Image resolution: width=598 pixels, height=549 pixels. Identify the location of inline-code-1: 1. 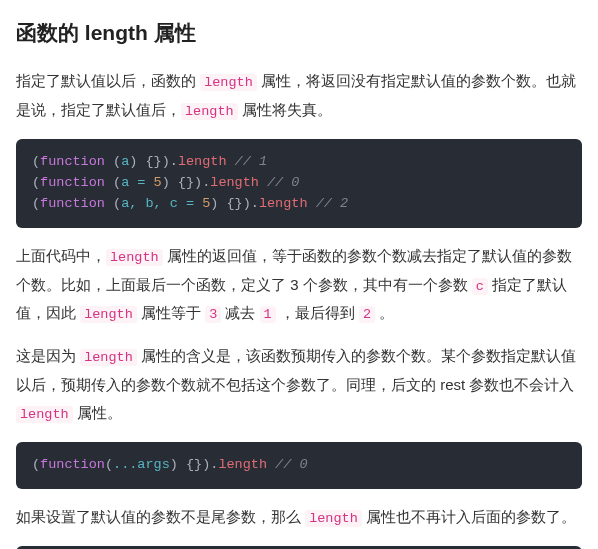
(268, 314).